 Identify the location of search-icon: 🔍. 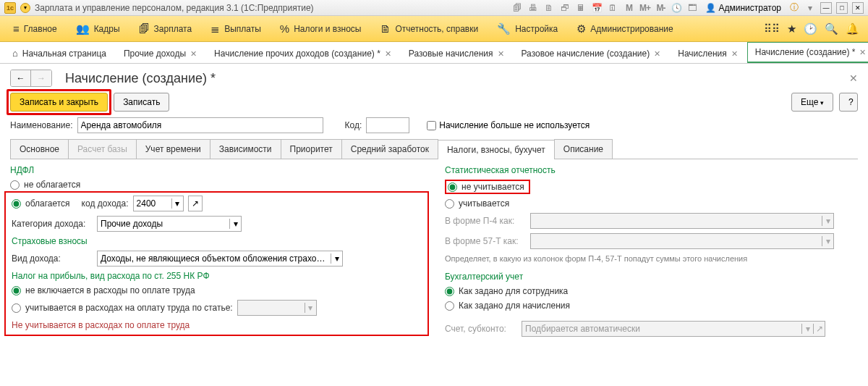
(832, 29).